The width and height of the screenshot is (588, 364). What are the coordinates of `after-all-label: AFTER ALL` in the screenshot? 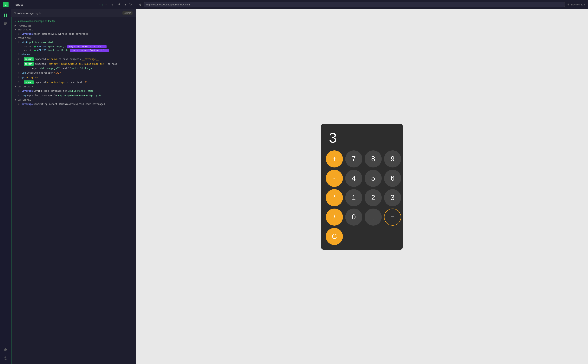 It's located at (25, 100).